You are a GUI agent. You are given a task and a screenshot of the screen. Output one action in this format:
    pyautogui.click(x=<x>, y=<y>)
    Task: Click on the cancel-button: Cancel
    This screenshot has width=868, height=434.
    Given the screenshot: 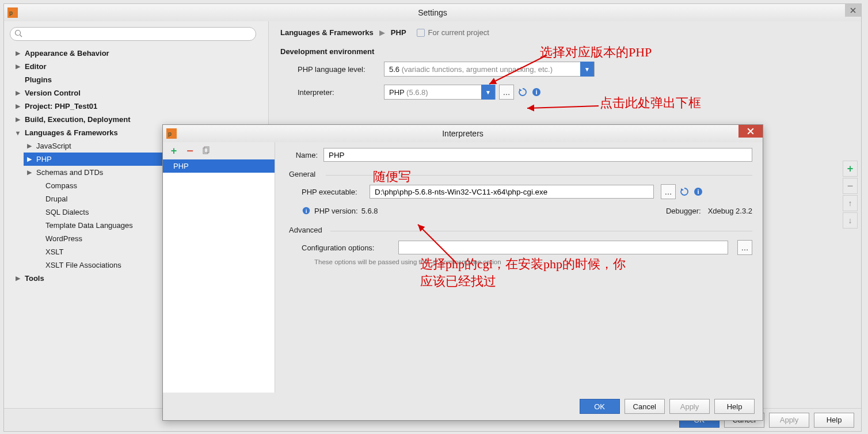 What is the action you would take?
    pyautogui.click(x=645, y=406)
    